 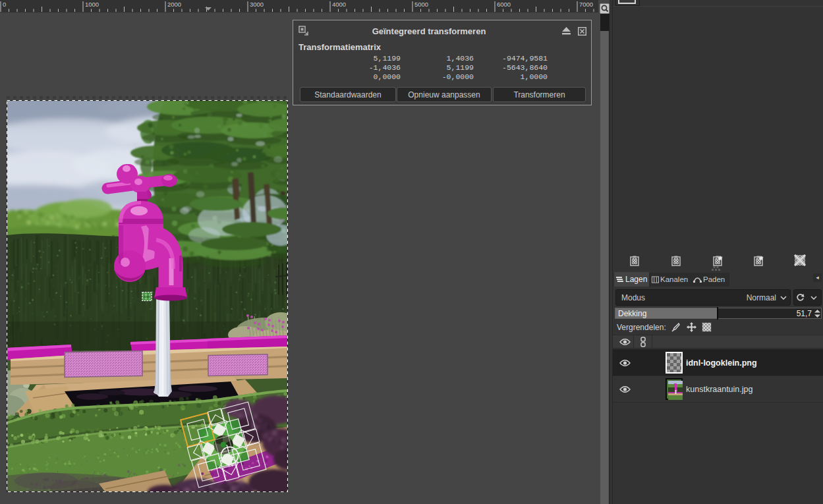 I want to click on svg-text: 3000, so click(x=257, y=4).